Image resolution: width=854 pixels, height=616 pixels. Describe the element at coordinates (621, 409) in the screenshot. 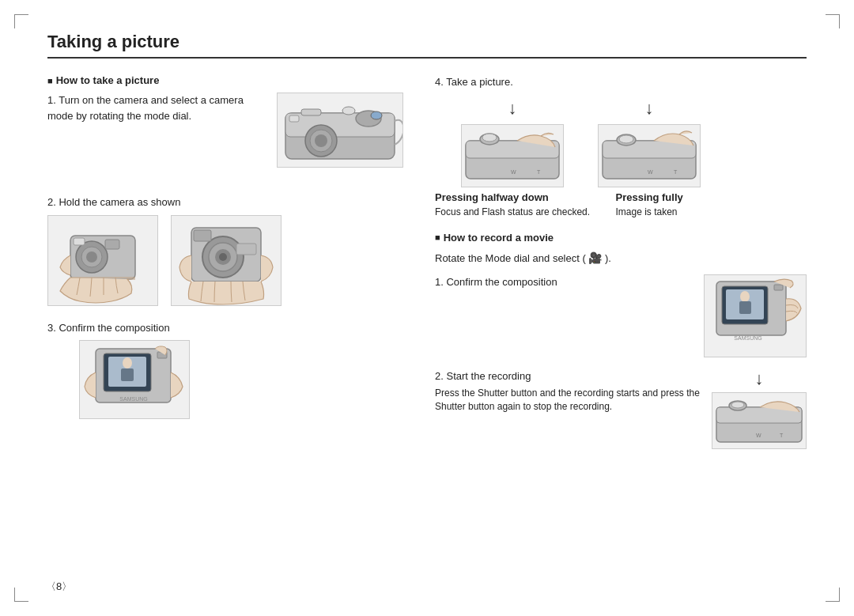

I see `movie-step2-container: 2. Start the recording Press the Shutter…` at that location.